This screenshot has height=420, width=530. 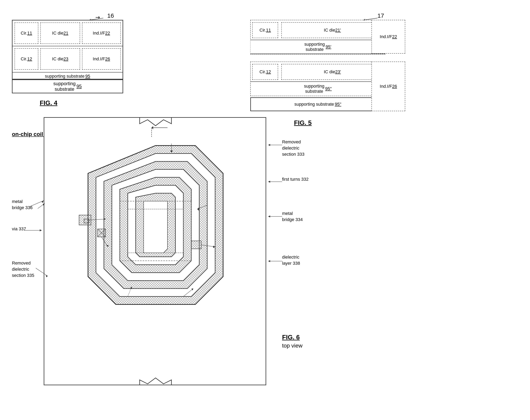 I want to click on fig6-connector-ft332, so click(x=276, y=182).